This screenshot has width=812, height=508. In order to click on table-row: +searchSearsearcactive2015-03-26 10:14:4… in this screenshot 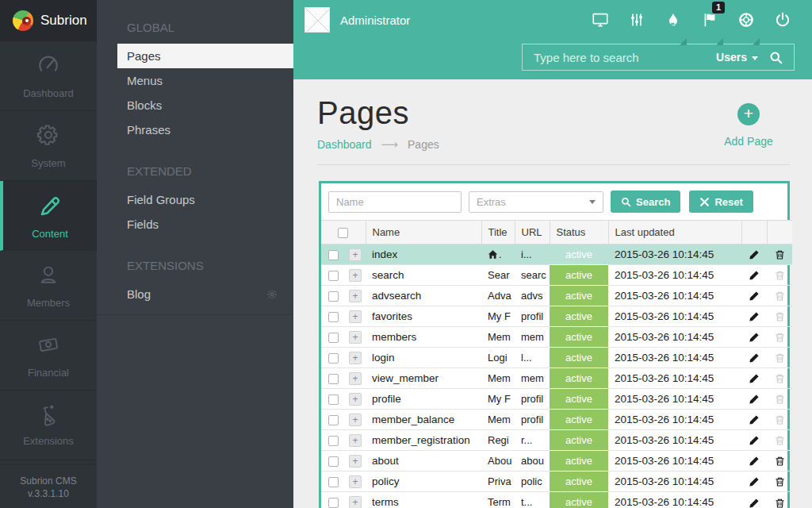, I will do `click(557, 275)`.